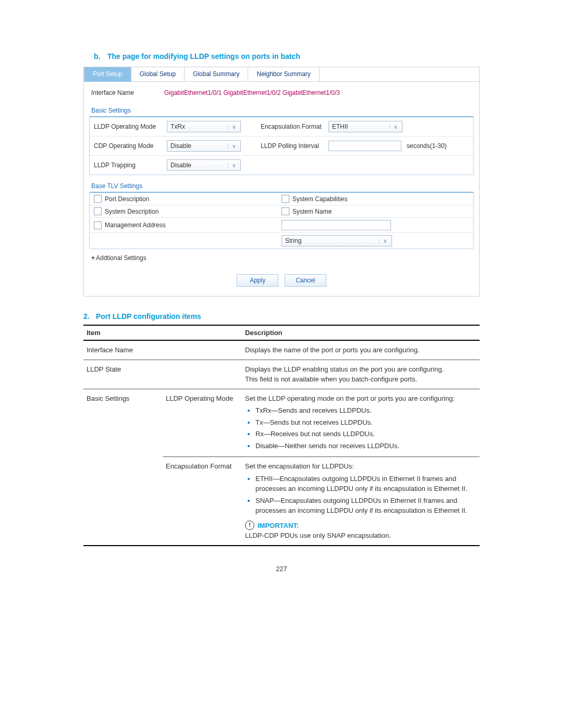  Describe the element at coordinates (163, 374) in the screenshot. I see `item-lldp-state: LLDP State` at that location.